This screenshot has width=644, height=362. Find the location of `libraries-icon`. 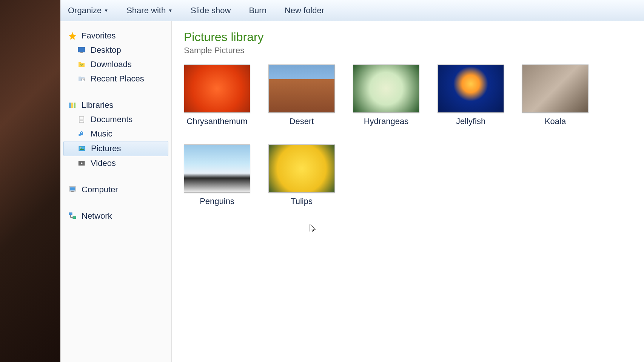

libraries-icon is located at coordinates (72, 105).